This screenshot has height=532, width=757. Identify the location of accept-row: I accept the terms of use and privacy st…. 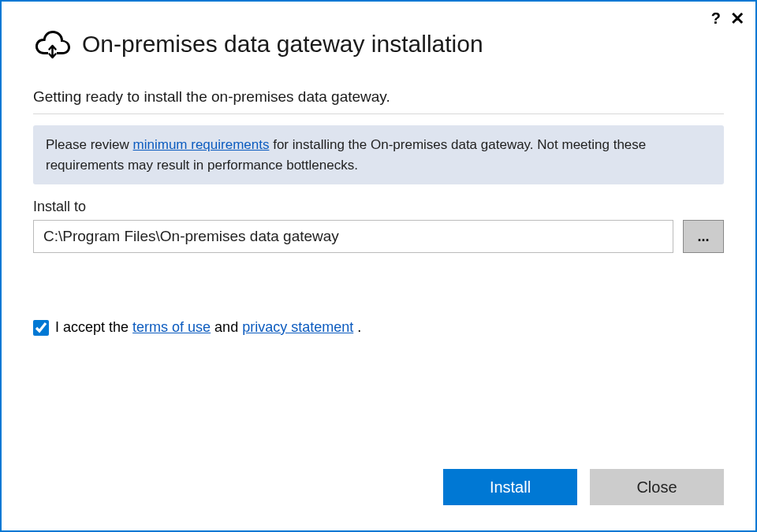
(378, 328).